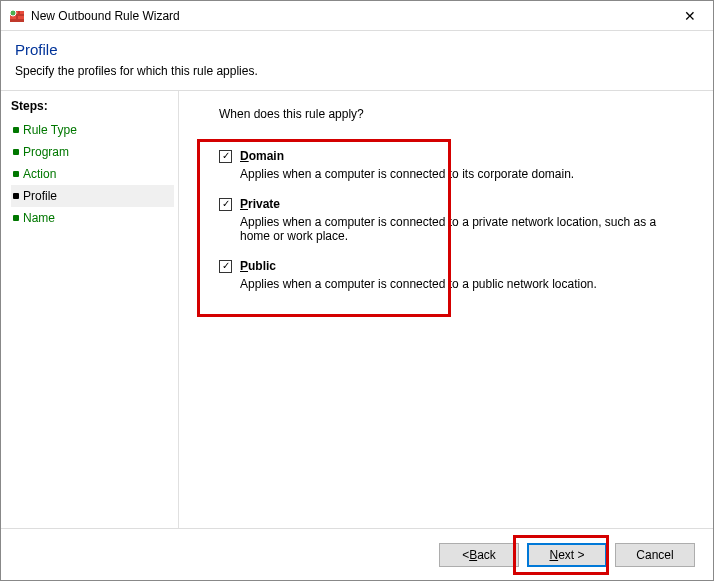  I want to click on back-button: < Back, so click(479, 555).